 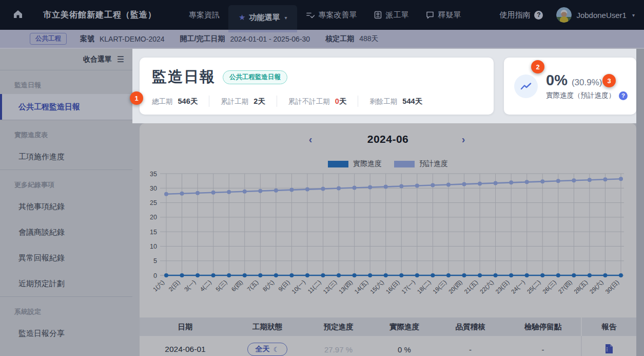 I want to click on stat-total-duration: 總工期 546天, so click(x=174, y=102).